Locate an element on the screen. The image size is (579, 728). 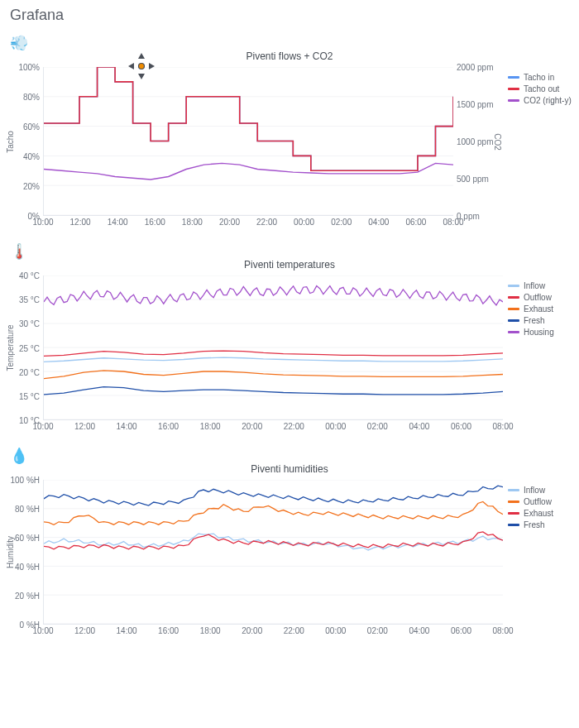
legend-item: Tacho out is located at coordinates (540, 89).